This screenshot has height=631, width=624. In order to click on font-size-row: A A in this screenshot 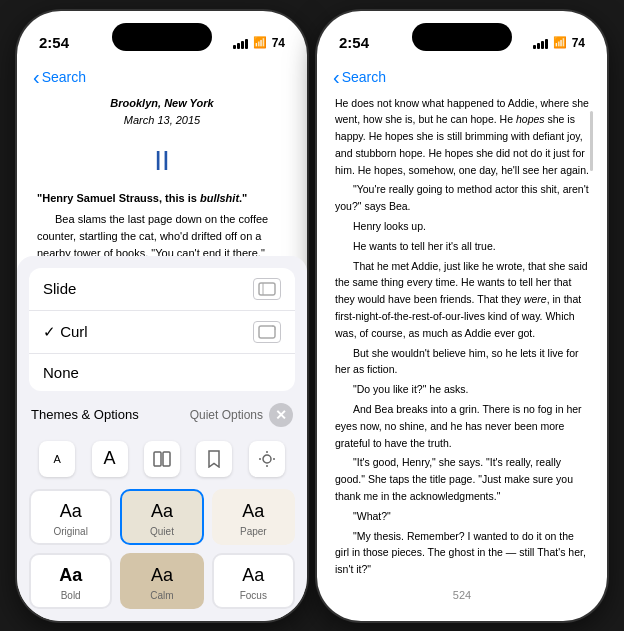, I will do `click(162, 460)`.